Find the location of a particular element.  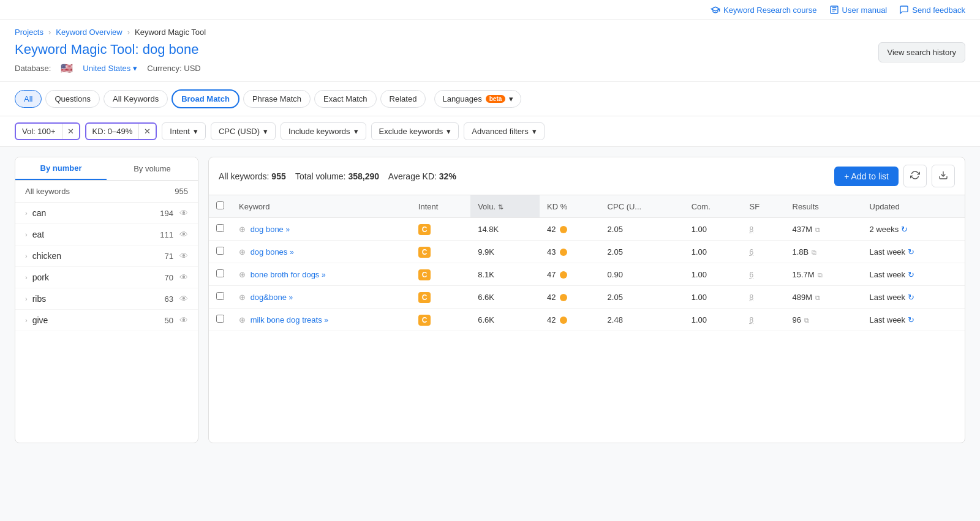

header-volume: Volu. ⇅ is located at coordinates (505, 207).